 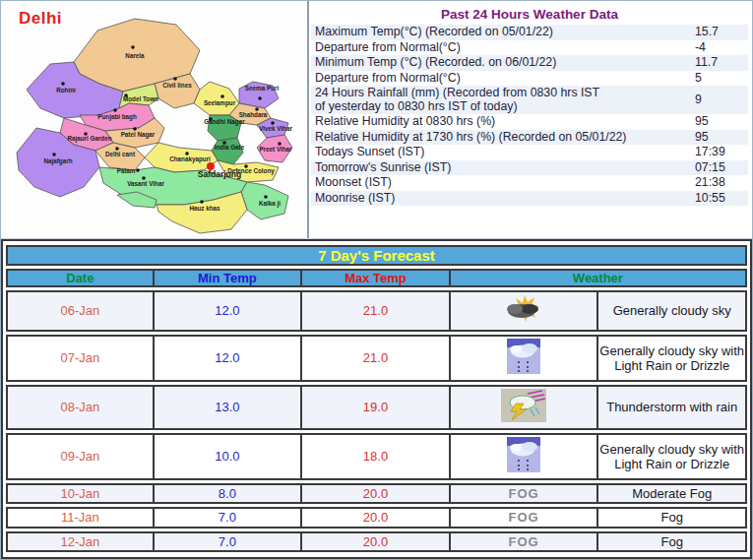 What do you see at coordinates (222, 96) in the screenshot?
I see `district-dot-seelampur` at bounding box center [222, 96].